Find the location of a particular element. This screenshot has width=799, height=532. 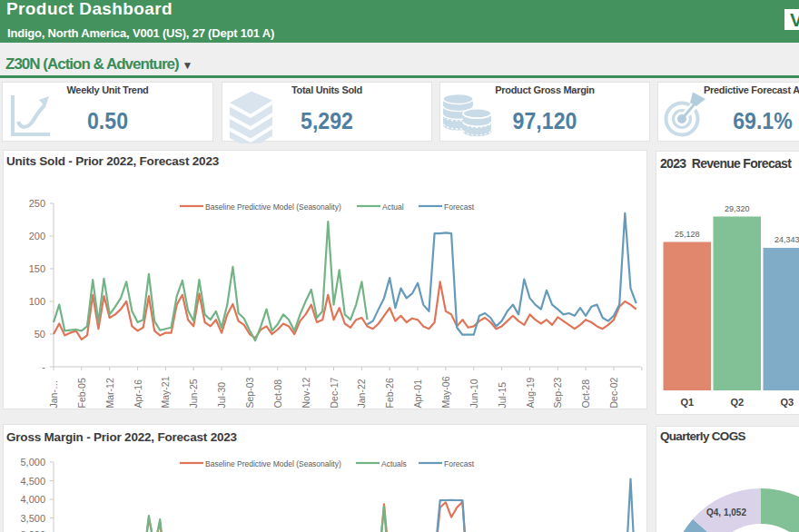

svg-text: Feb-05 is located at coordinates (82, 392).